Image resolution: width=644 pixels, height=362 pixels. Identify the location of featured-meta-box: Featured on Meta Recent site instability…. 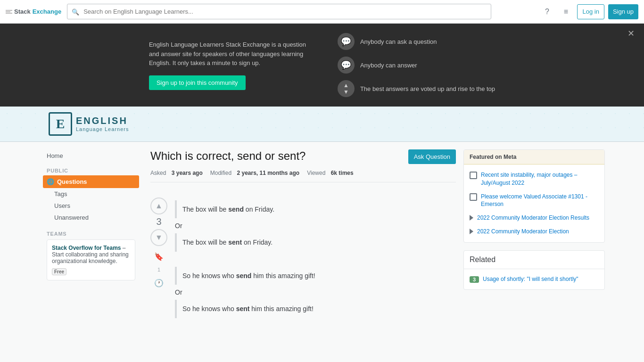
(534, 196).